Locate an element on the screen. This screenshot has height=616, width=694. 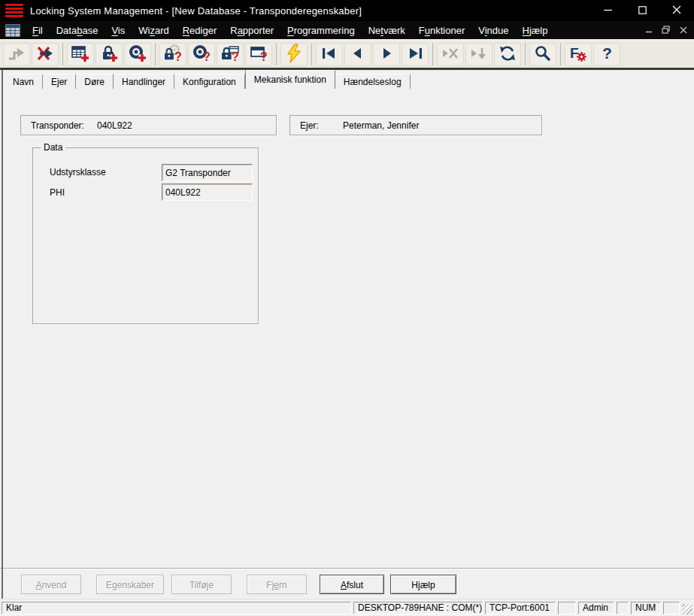
tab-strip: NavnEjerDøreHandlingerKonfigurationMekan… is located at coordinates (347, 80).